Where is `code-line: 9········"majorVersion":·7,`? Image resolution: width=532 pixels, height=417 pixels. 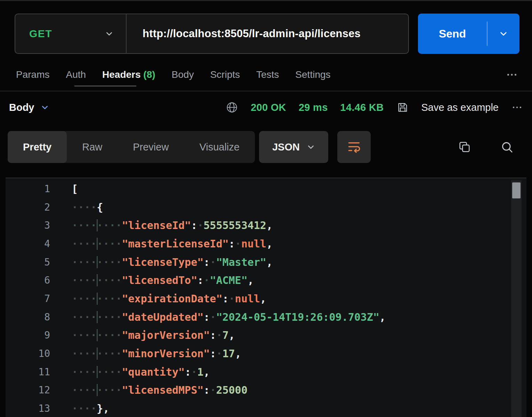
code-line: 9········"majorVersion":·7, is located at coordinates (266, 336).